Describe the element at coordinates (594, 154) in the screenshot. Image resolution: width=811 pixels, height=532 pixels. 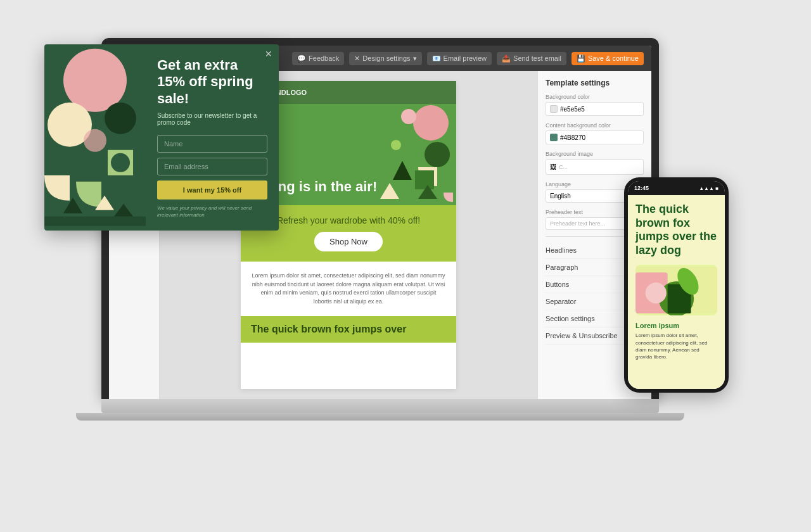
I see `bg-image-label: Background image` at that location.